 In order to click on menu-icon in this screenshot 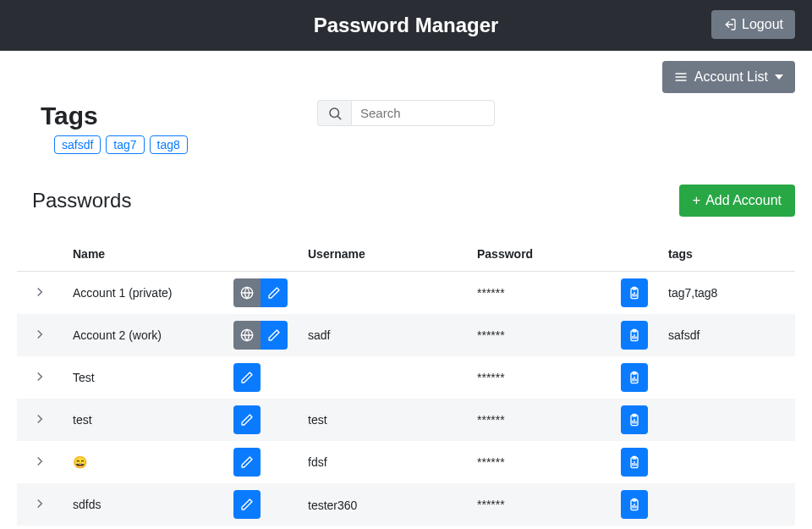, I will do `click(681, 77)`.